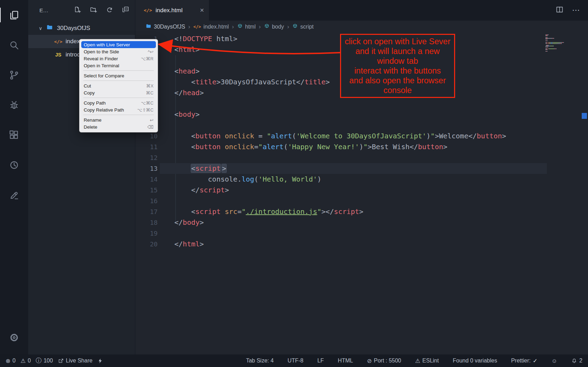  What do you see at coordinates (93, 10) in the screenshot?
I see `new-folder-icon` at bounding box center [93, 10].